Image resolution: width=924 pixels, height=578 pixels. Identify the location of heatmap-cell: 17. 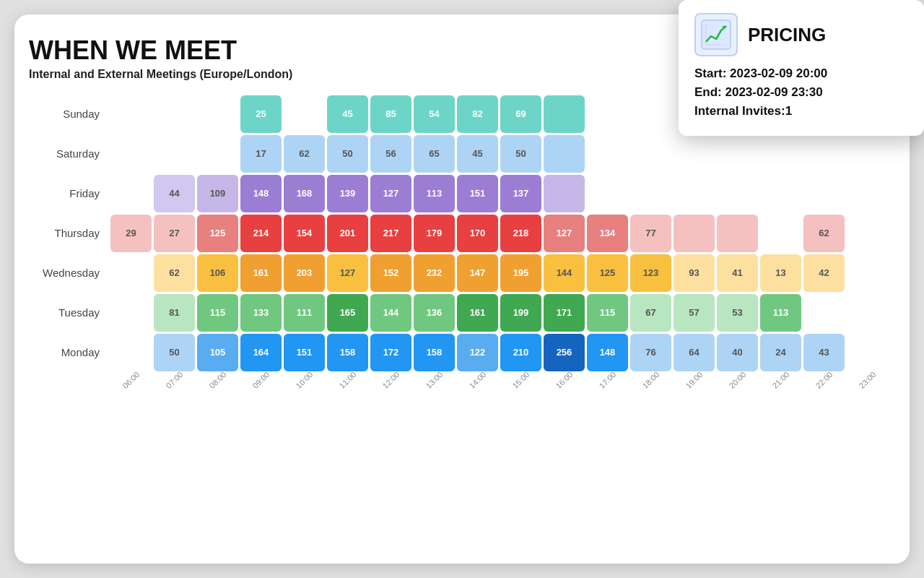
(261, 154).